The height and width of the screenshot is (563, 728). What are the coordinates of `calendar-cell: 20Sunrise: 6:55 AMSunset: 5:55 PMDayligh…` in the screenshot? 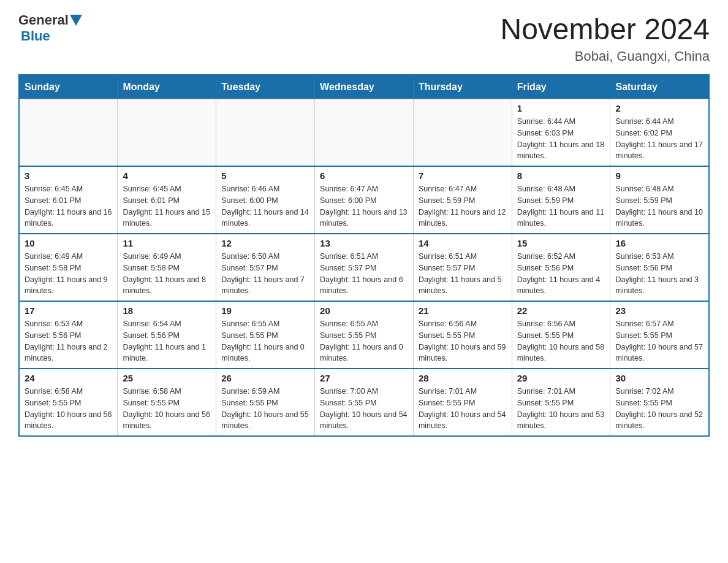 It's located at (364, 335).